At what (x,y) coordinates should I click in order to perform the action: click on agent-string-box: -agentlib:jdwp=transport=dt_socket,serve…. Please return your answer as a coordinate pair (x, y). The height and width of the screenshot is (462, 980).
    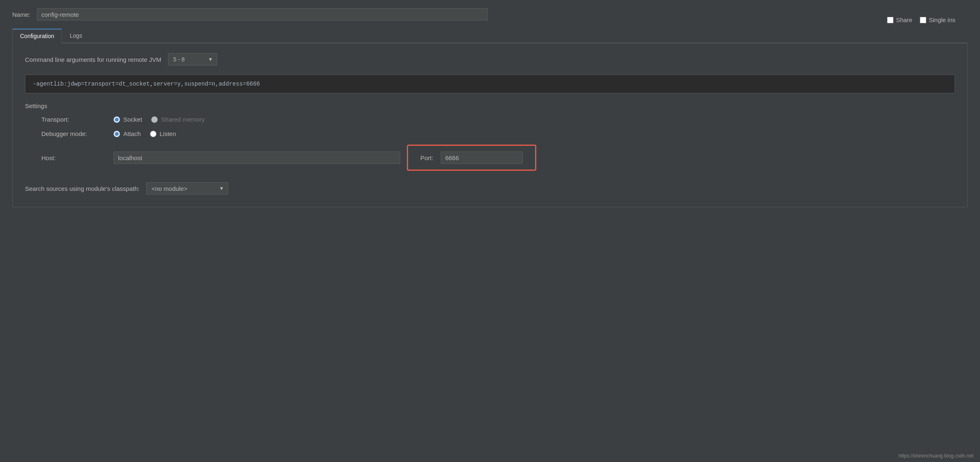
    Looking at the image, I should click on (490, 84).